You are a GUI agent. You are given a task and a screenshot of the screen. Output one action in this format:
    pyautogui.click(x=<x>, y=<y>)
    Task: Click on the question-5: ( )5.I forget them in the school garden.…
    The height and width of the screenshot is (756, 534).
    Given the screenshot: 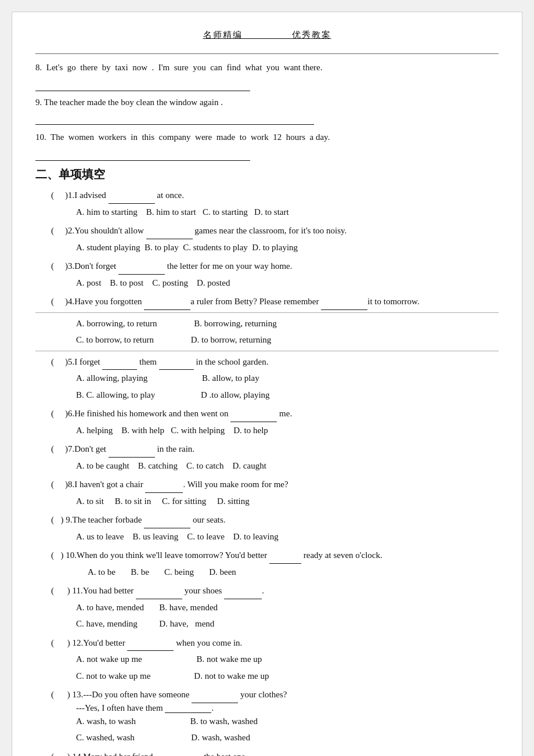 What is the action you would take?
    pyautogui.click(x=267, y=379)
    